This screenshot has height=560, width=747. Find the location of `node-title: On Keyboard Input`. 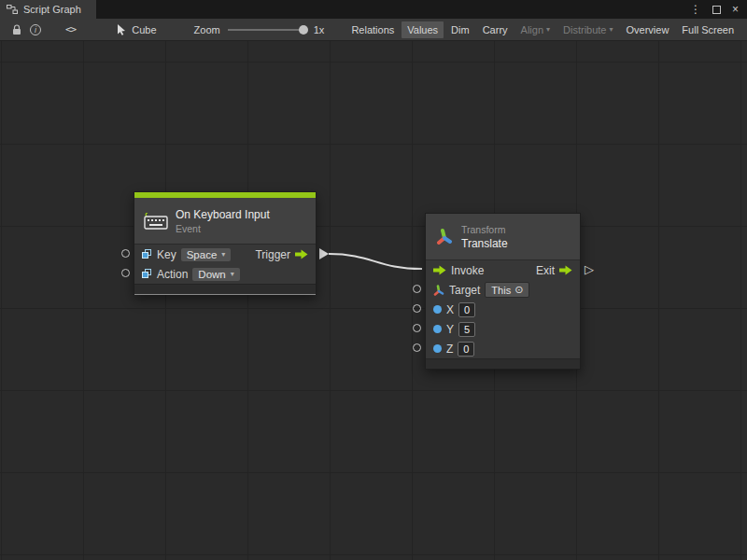

node-title: On Keyboard Input is located at coordinates (222, 215).